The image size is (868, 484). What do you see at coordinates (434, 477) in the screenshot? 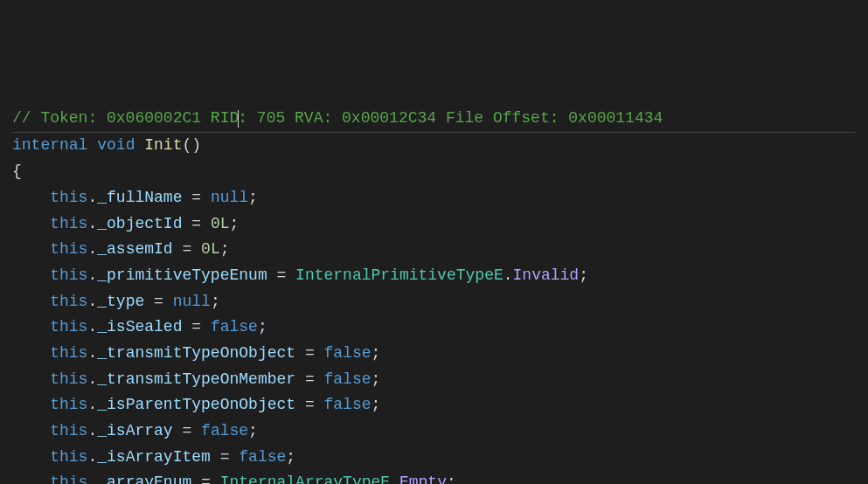
I see `statement-line: this._arrayEnum = InternalArrayTypeE.Emp…` at bounding box center [434, 477].